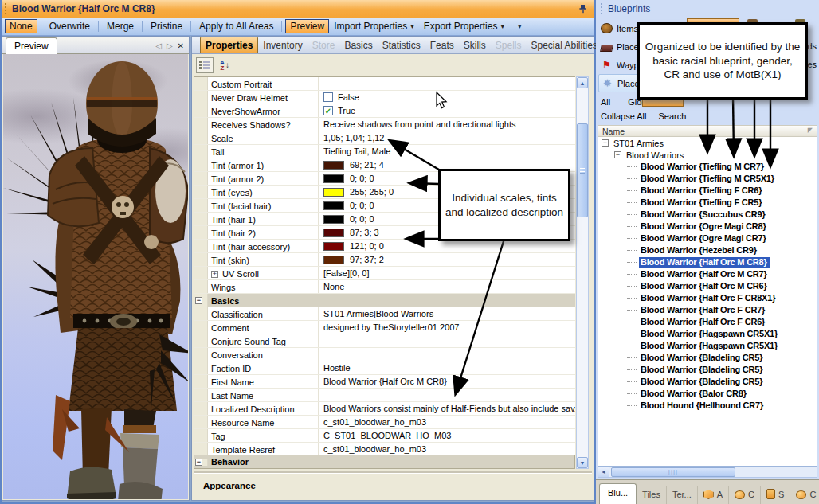  I want to click on tab-special-abilities: Special Abilities, so click(564, 45).